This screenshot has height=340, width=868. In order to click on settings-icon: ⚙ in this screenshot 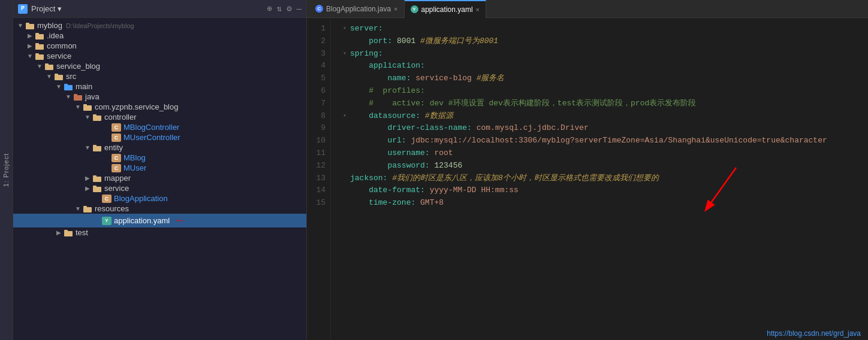, I will do `click(289, 8)`.